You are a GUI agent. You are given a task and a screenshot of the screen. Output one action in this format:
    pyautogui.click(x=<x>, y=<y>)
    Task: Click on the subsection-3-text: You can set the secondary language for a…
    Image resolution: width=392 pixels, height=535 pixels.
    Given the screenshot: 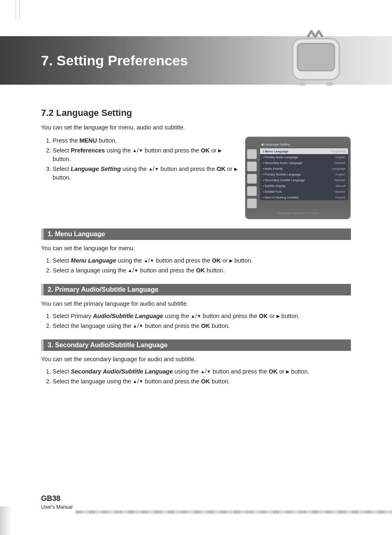 What is the action you would take?
    pyautogui.click(x=196, y=359)
    